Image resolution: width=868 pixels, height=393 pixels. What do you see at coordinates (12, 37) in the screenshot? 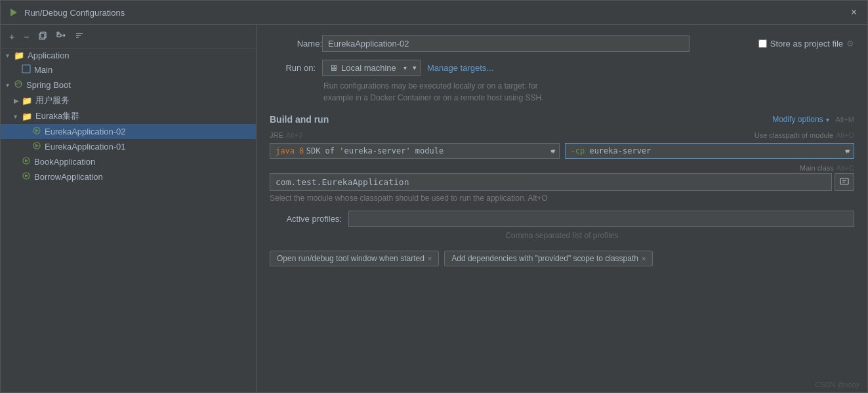
I see `add-config-button: +` at bounding box center [12, 37].